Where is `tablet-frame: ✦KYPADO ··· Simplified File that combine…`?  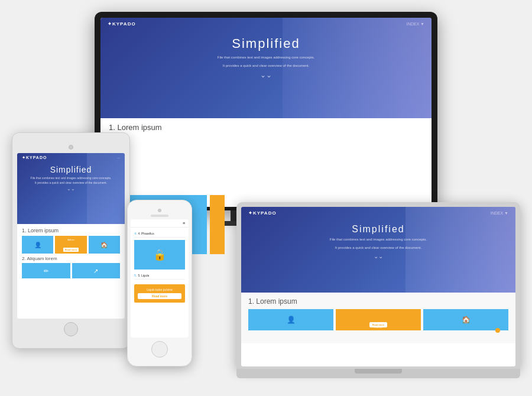
tablet-frame: ✦KYPADO ··· Simplified File that combine… is located at coordinates (71, 241).